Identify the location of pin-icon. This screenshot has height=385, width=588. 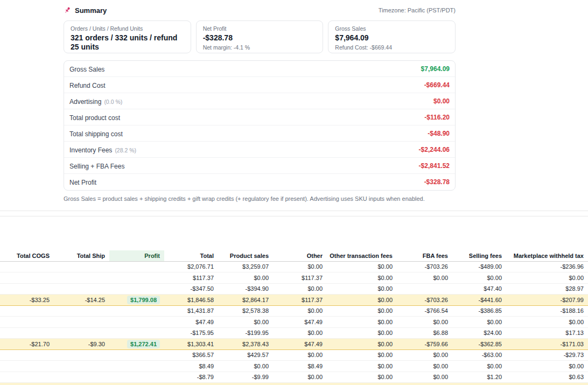
(67, 10).